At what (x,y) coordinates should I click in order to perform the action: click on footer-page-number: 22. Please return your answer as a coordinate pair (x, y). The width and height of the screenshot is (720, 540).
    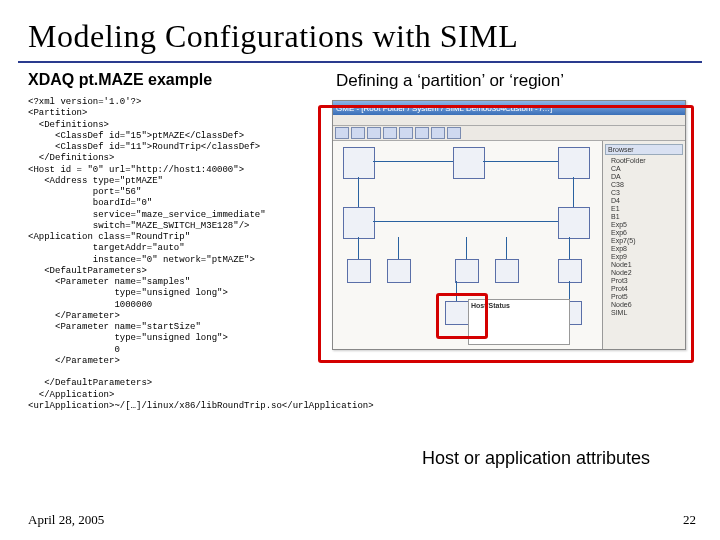
    Looking at the image, I should click on (690, 520).